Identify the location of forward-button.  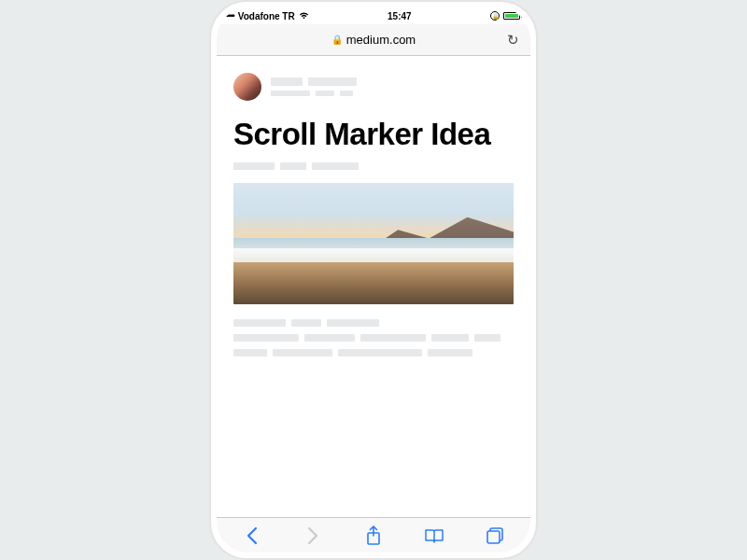
(313, 536).